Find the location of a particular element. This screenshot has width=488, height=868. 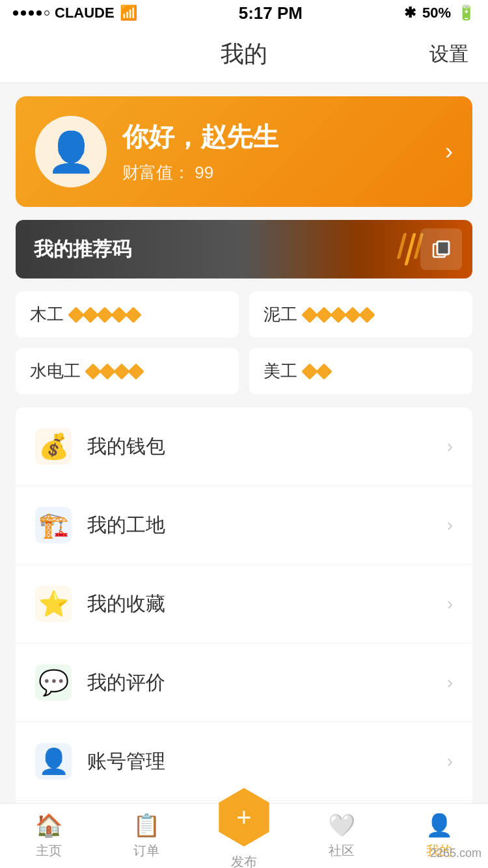

skill-carpentry-rating is located at coordinates (105, 315).